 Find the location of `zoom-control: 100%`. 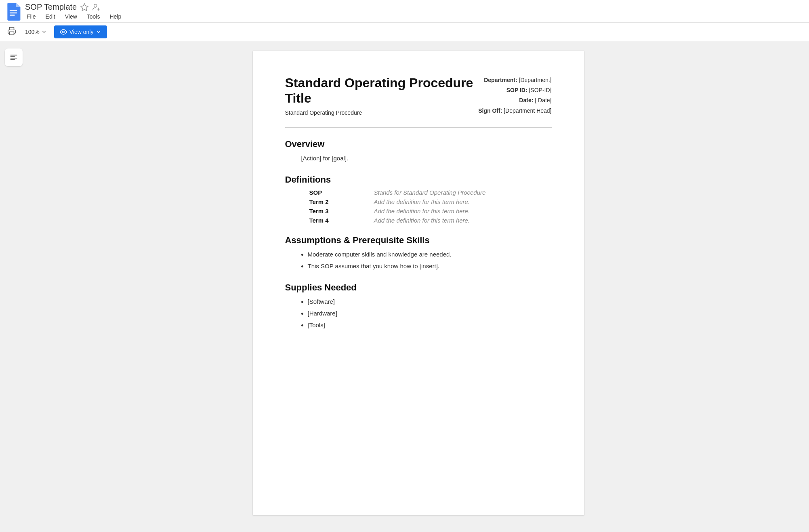

zoom-control: 100% is located at coordinates (36, 32).